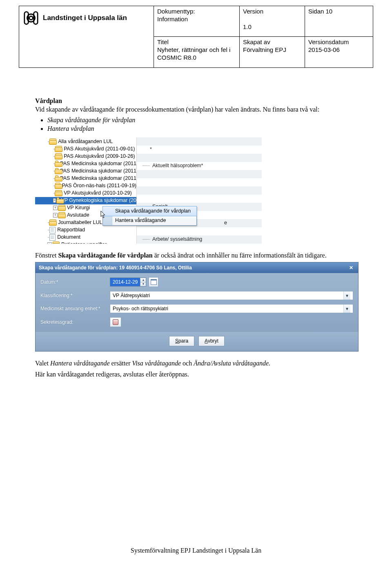  What do you see at coordinates (75, 322) in the screenshot?
I see `label-secrecy: Sekretessgrad:` at bounding box center [75, 322].